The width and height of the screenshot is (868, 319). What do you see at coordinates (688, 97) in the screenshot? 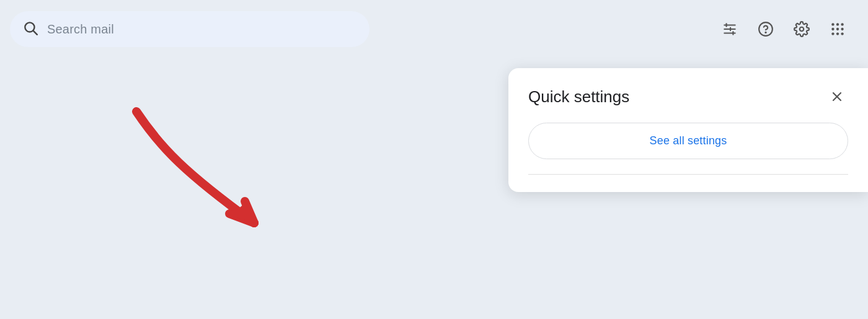
I see `quick-settings-header: Quick settings` at bounding box center [688, 97].